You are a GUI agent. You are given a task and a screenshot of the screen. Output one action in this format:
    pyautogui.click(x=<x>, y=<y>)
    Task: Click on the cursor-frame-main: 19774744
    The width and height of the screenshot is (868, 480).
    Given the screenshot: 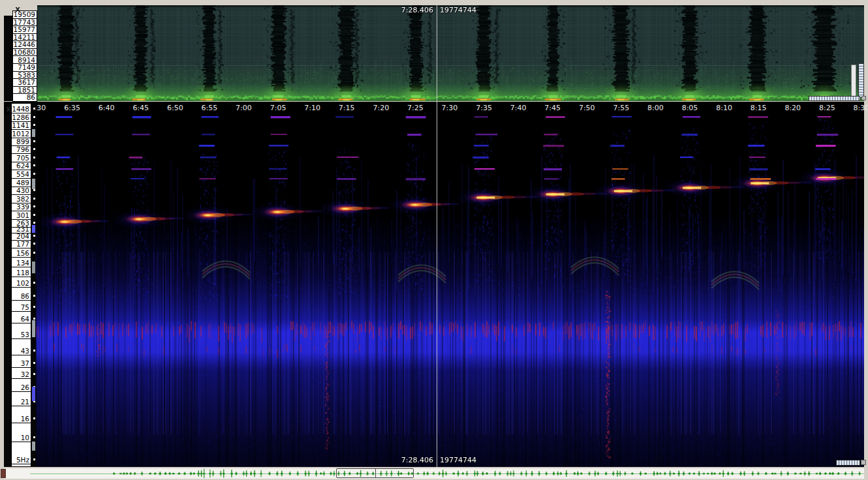 What is the action you would take?
    pyautogui.click(x=458, y=460)
    